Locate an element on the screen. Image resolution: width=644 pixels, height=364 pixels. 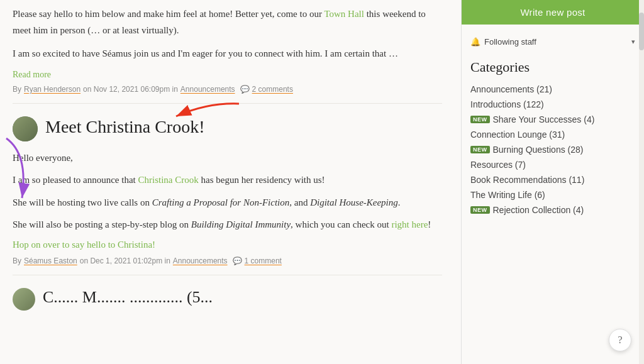
read-more-link: Read more is located at coordinates (228, 75).